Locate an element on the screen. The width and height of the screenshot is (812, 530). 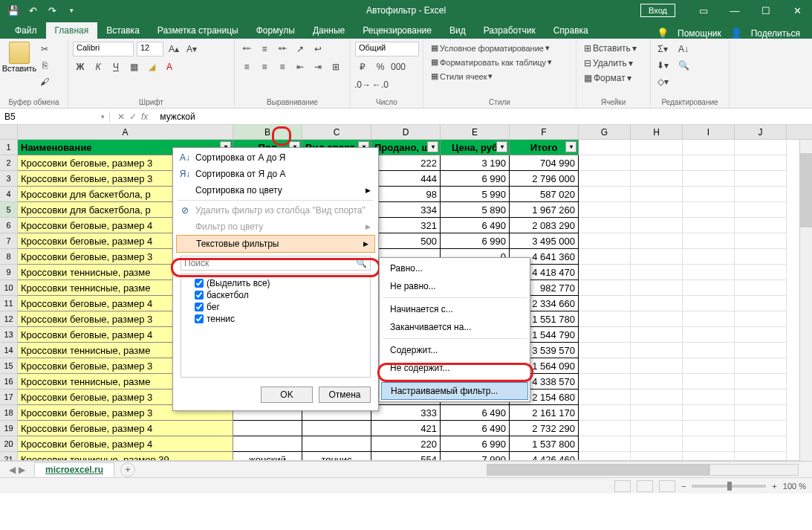
minimize-icon: — is located at coordinates (735, 10).